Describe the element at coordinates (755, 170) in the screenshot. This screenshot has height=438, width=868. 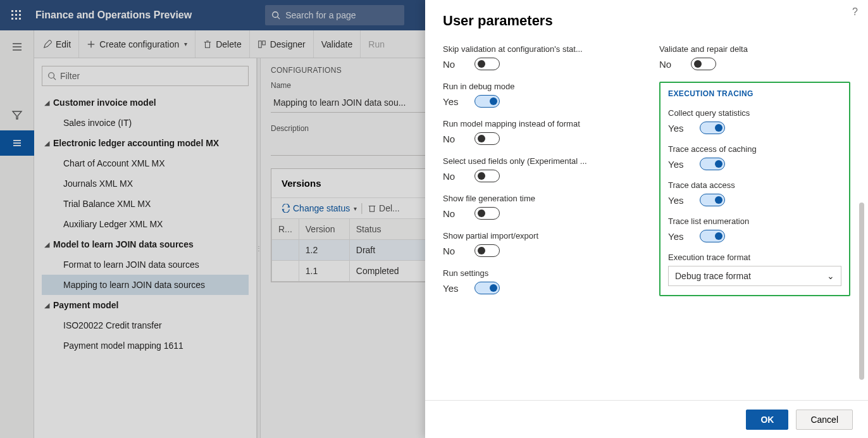
I see `panel-right-column: Validate and repair delta No EXECUTION T…` at that location.